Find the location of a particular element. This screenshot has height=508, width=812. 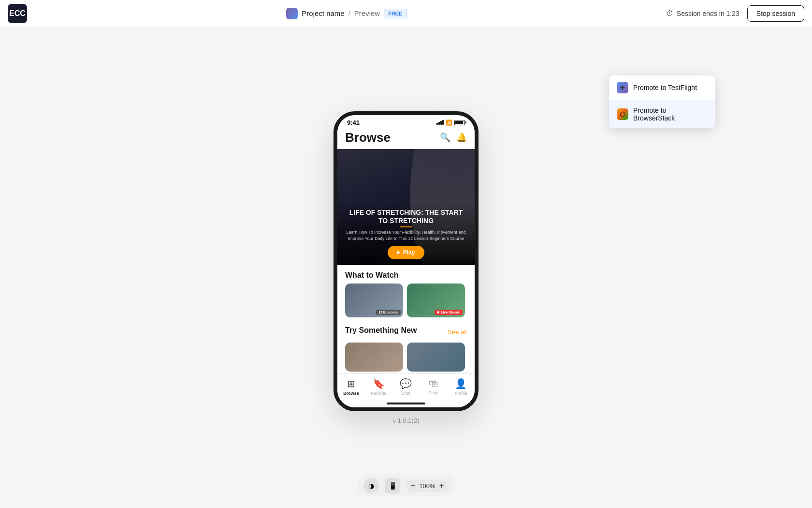

project-name: Project name is located at coordinates (323, 14).